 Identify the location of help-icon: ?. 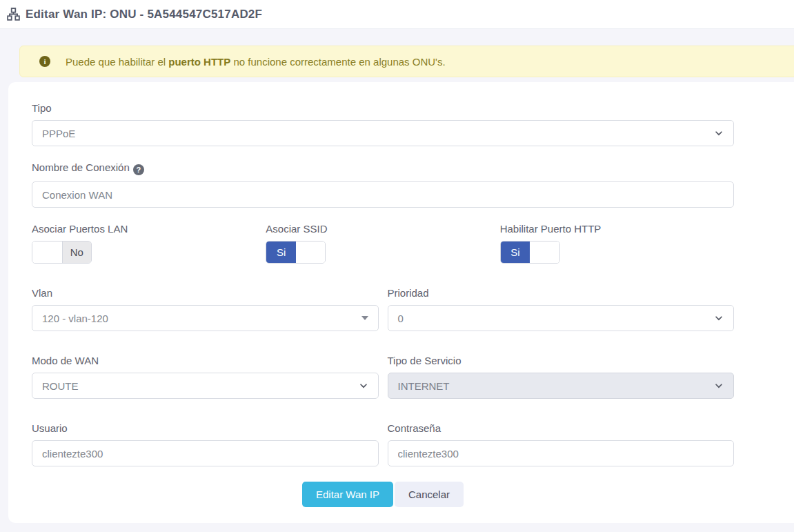
(139, 170).